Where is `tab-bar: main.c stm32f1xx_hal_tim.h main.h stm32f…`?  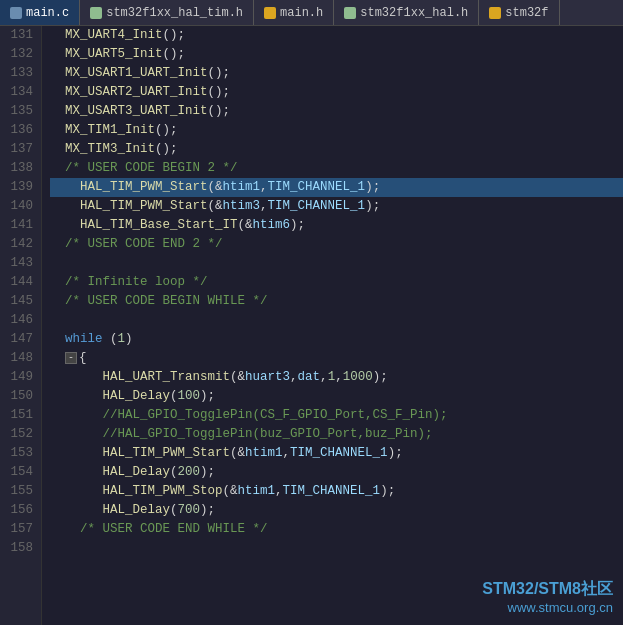 tab-bar: main.c stm32f1xx_hal_tim.h main.h stm32f… is located at coordinates (312, 13).